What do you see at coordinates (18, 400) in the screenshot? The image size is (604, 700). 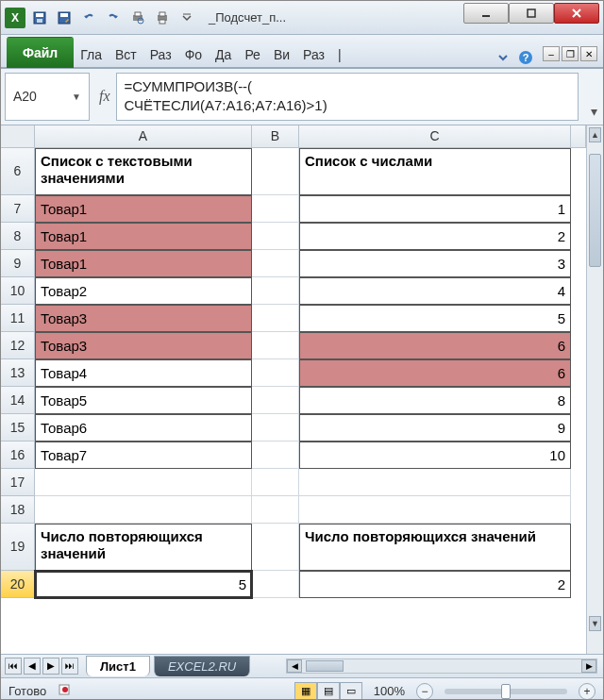 I see `row-header: 14` at bounding box center [18, 400].